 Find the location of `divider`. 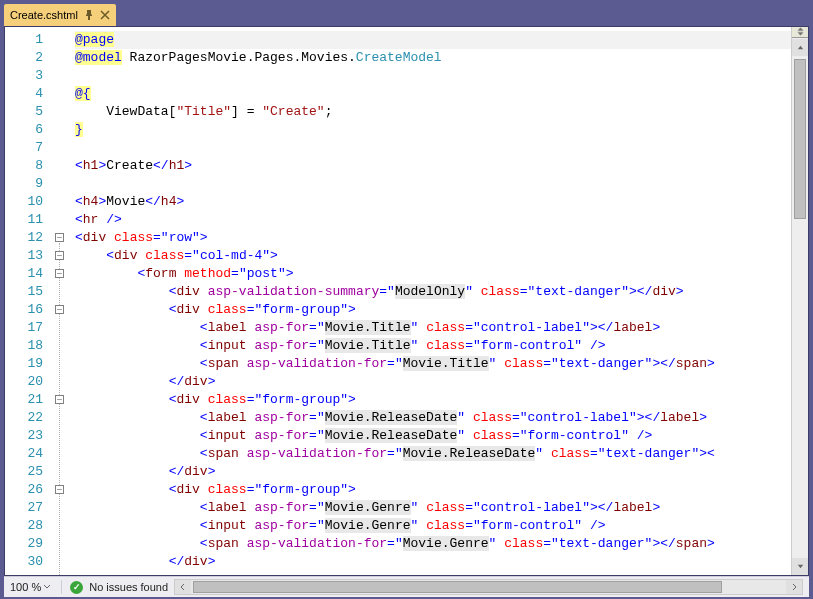

divider is located at coordinates (62, 587).